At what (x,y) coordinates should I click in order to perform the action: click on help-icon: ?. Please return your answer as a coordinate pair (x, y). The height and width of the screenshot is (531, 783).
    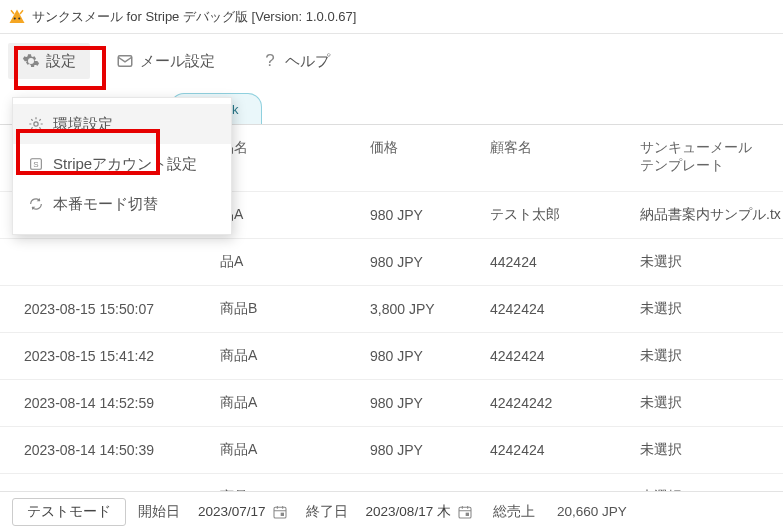
    Looking at the image, I should click on (270, 61).